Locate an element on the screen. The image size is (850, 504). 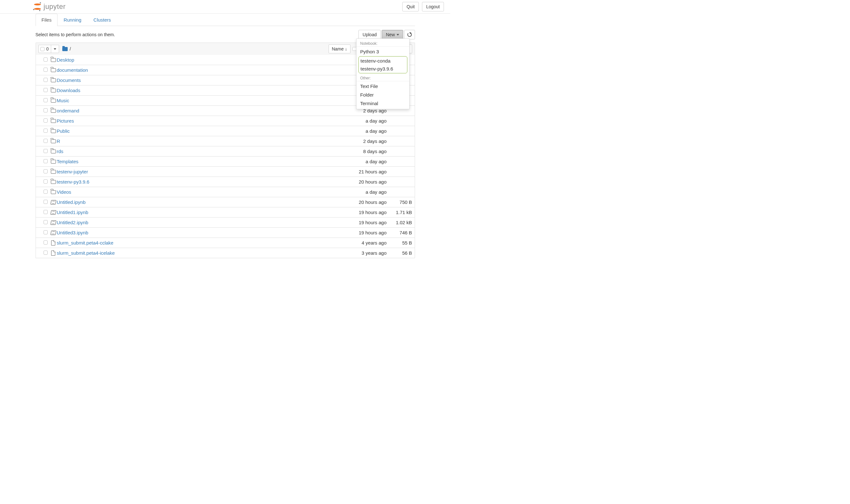
refresh-icon is located at coordinates (410, 35).